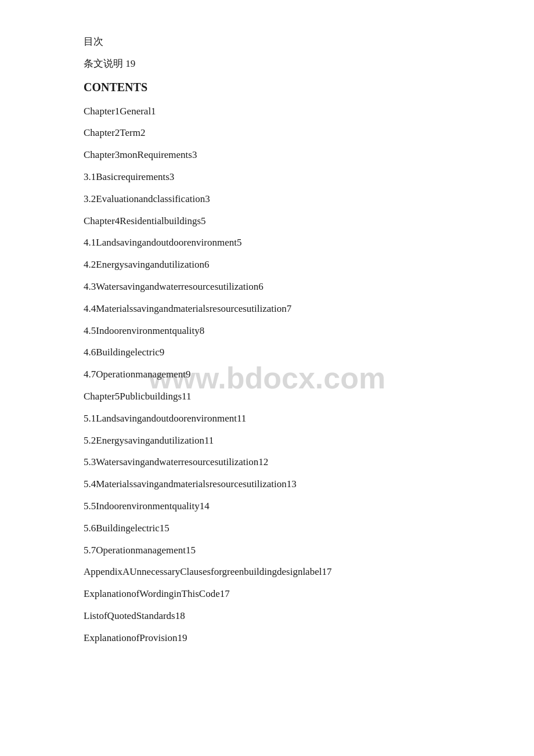  I want to click on toc-line-section4-4: 4.4Materialssavingandmaterialsresourcesu…, so click(267, 309).